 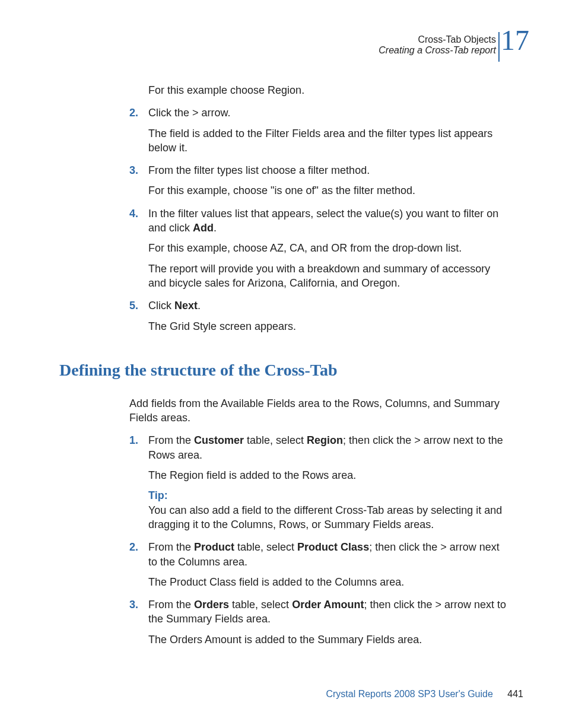 What do you see at coordinates (186, 306) in the screenshot?
I see `step5-bold: Next` at bounding box center [186, 306].